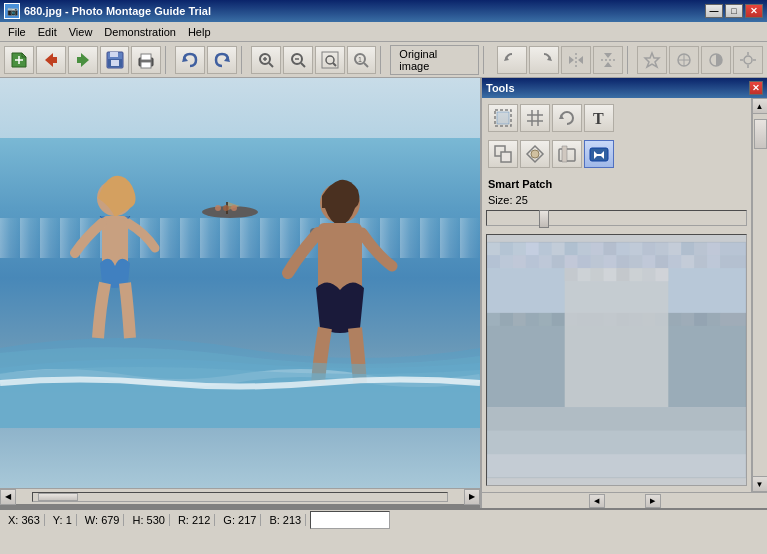 This screenshot has height=554, width=767. Describe the element at coordinates (384, 11) in the screenshot. I see `title-bar: 📷 680.jpg - Photo Montage Guide Trial — …` at that location.